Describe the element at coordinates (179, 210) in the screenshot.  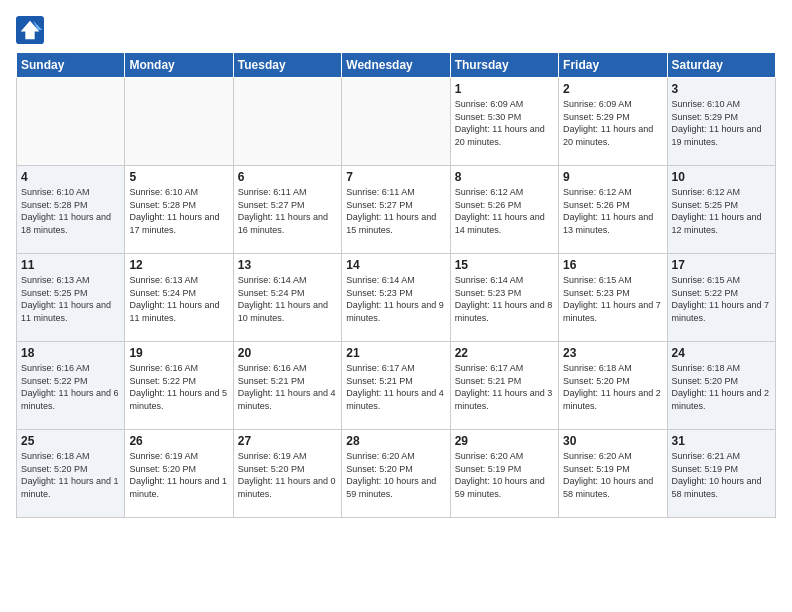
I see `calendar-cell: 5Sunrise: 6:10 AMSunset: 5:28 PMDaylight…` at that location.